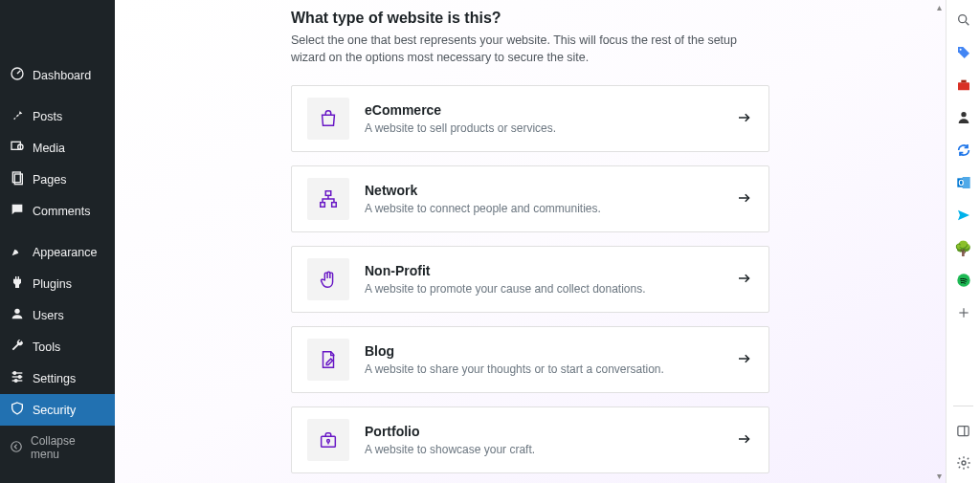  What do you see at coordinates (543, 271) in the screenshot?
I see `option-title: Non-Profit` at bounding box center [543, 271].